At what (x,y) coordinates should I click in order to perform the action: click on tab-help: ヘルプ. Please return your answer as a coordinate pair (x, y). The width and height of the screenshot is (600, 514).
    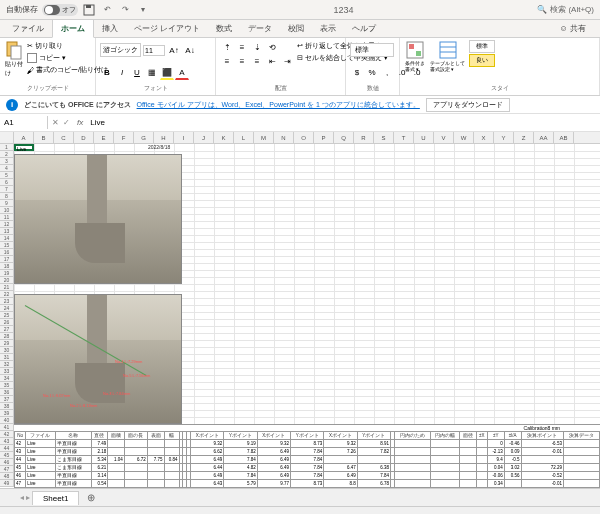
    Looking at the image, I should click on (364, 28).